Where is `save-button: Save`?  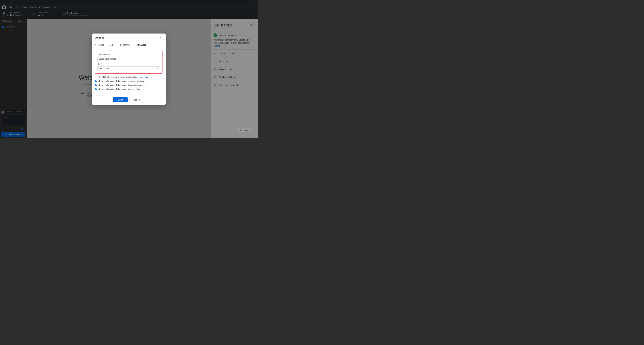
save-button: Save is located at coordinates (120, 100).